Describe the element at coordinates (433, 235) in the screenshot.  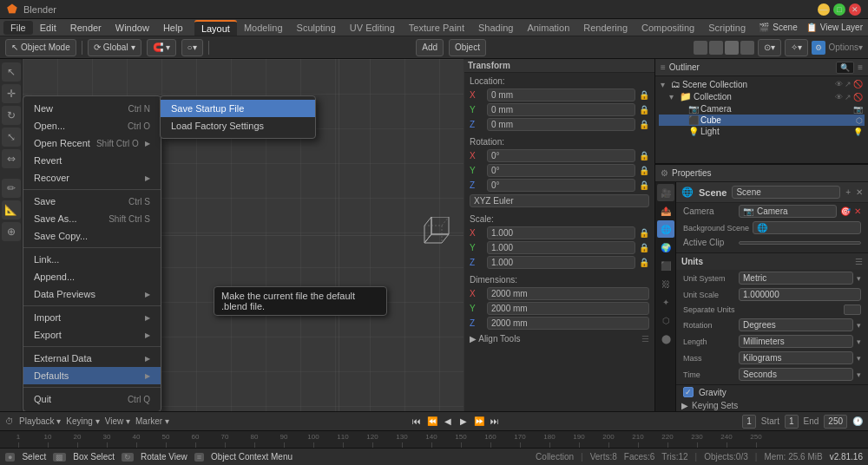
I see `cube-object` at that location.